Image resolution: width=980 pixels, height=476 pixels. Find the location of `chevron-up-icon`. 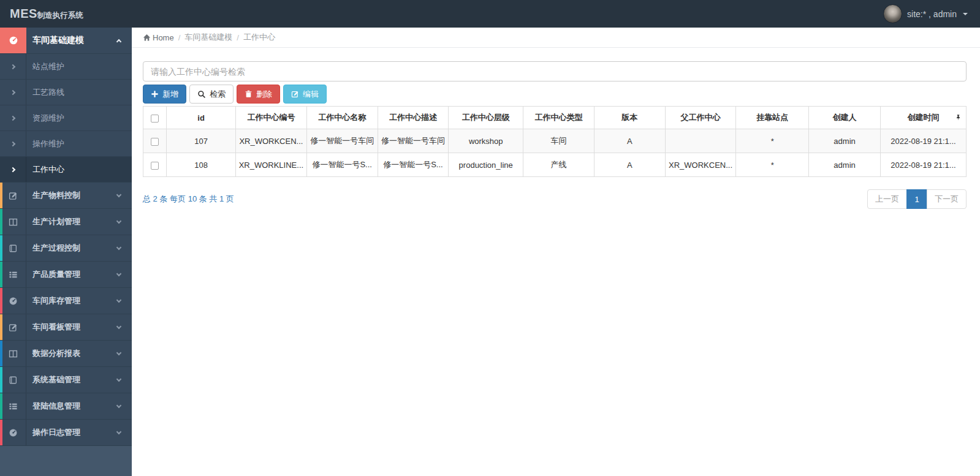

chevron-up-icon is located at coordinates (119, 42).